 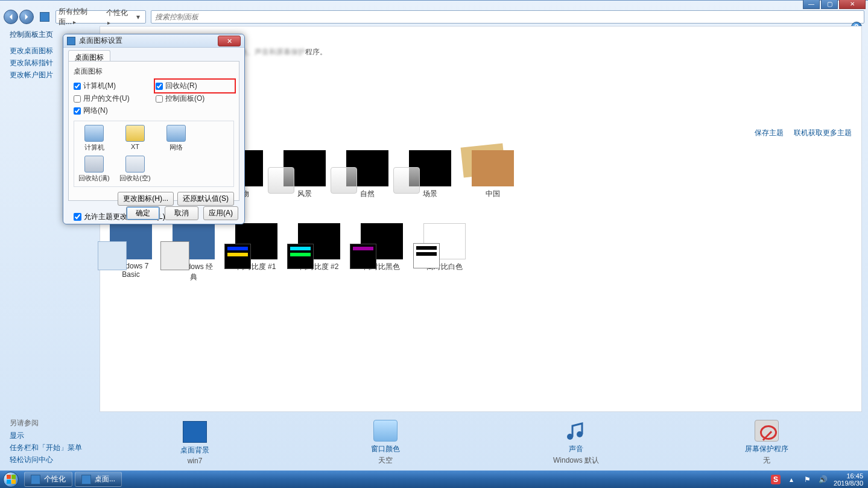 What do you see at coordinates (767, 431) in the screenshot?
I see `screensaver-icon` at bounding box center [767, 431].